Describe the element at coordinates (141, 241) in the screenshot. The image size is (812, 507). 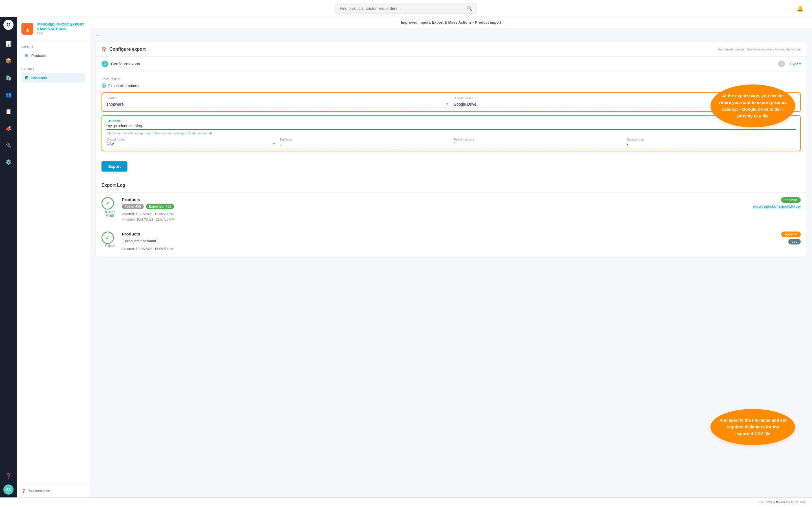
I see `badge-not-found-2: Products not found` at that location.